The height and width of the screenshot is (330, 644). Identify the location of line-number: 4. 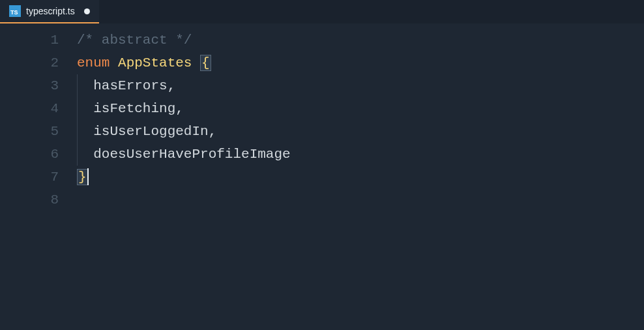
(29, 108).